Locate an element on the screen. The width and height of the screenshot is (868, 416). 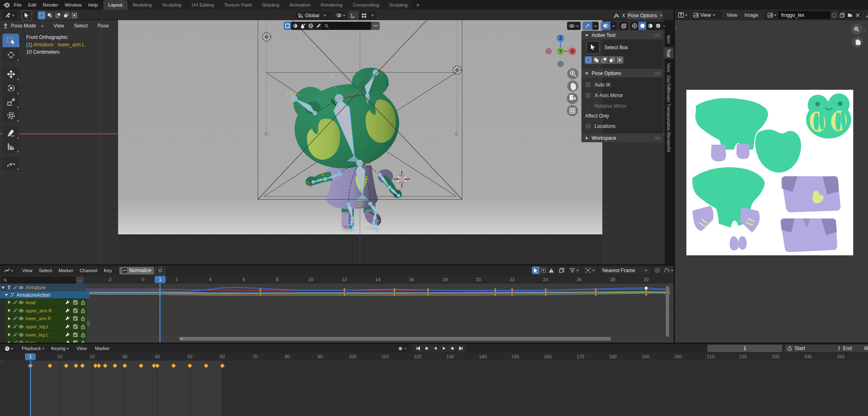
svg-text: y is located at coordinates (287, 93).